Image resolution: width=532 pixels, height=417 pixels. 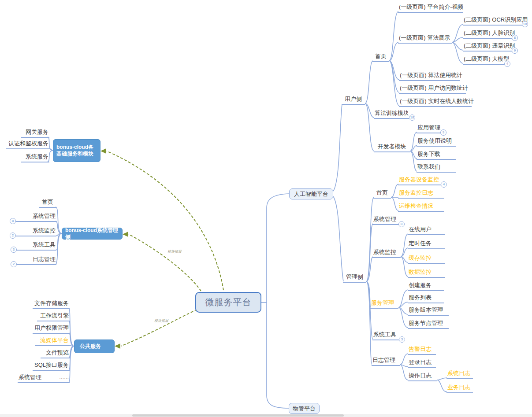 What do you see at coordinates (391, 114) in the screenshot?
I see `topic-algorithm-training-module: 算法训练模块` at bounding box center [391, 114].